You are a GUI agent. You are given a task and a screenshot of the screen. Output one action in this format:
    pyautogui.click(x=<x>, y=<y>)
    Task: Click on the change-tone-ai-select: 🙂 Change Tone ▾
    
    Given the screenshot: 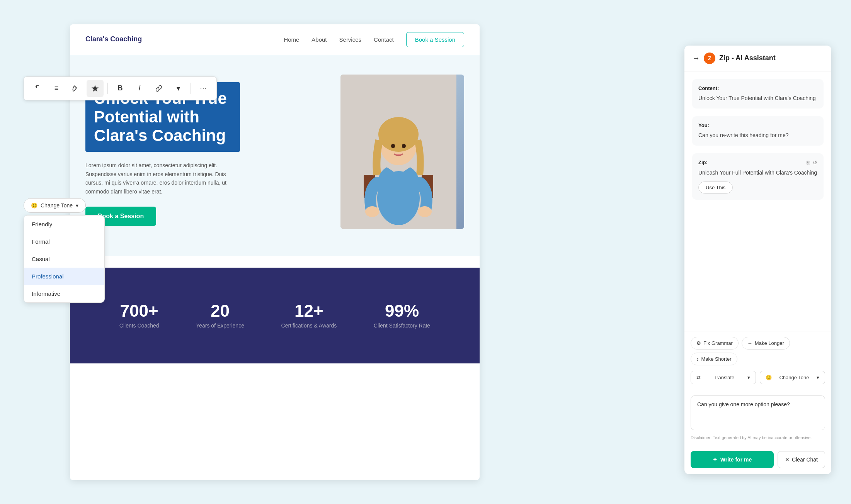 What is the action you would take?
    pyautogui.click(x=792, y=378)
    